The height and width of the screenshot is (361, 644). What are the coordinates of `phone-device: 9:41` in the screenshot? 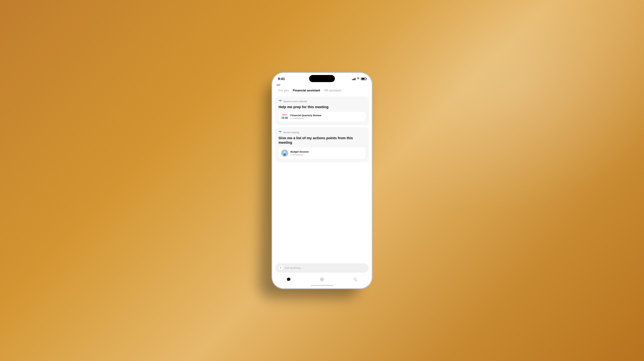 It's located at (322, 180).